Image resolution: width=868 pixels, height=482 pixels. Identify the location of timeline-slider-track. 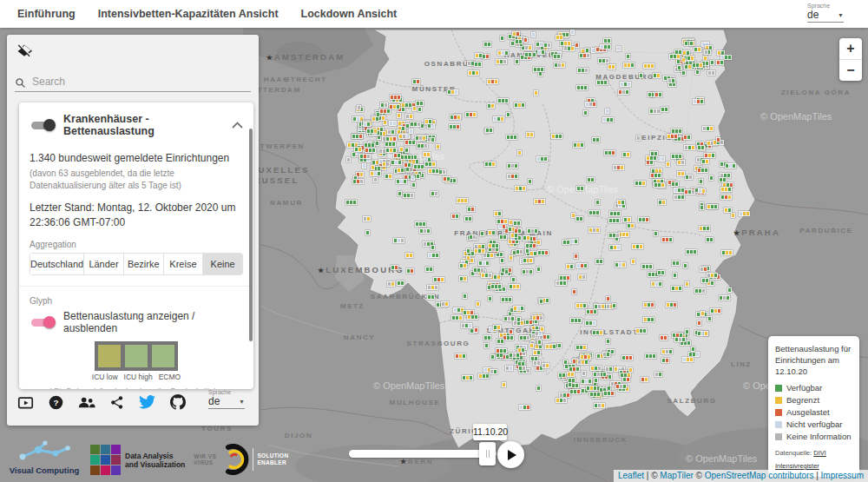
(423, 453).